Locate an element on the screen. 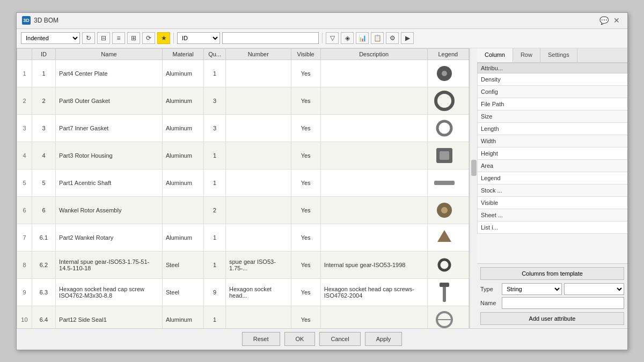 Image resolution: width=644 pixels, height=362 pixels. attr-row: HeightHeight is located at coordinates (553, 153).